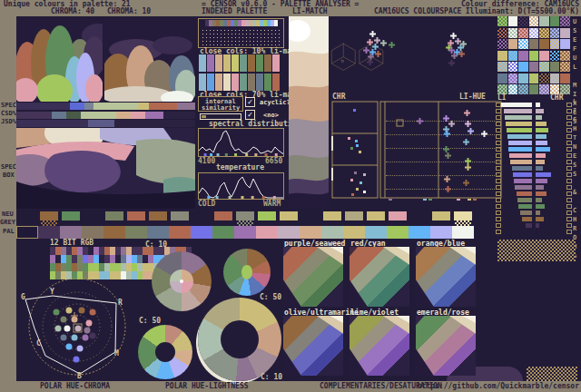 The image size is (581, 392). Describe the element at coordinates (276, 24) in the screenshot. I see `indexed-swatch` at that location.